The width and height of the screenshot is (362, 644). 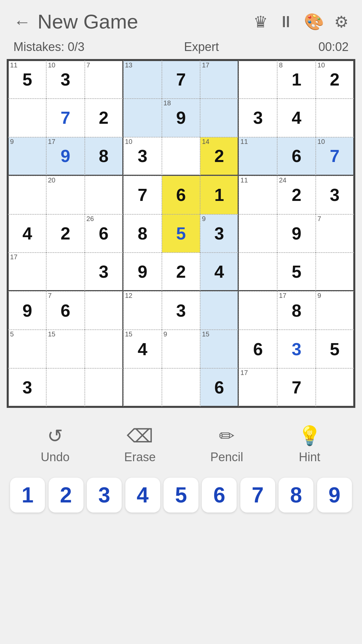 What do you see at coordinates (181, 495) in the screenshot?
I see `num-button-5: 5` at bounding box center [181, 495].